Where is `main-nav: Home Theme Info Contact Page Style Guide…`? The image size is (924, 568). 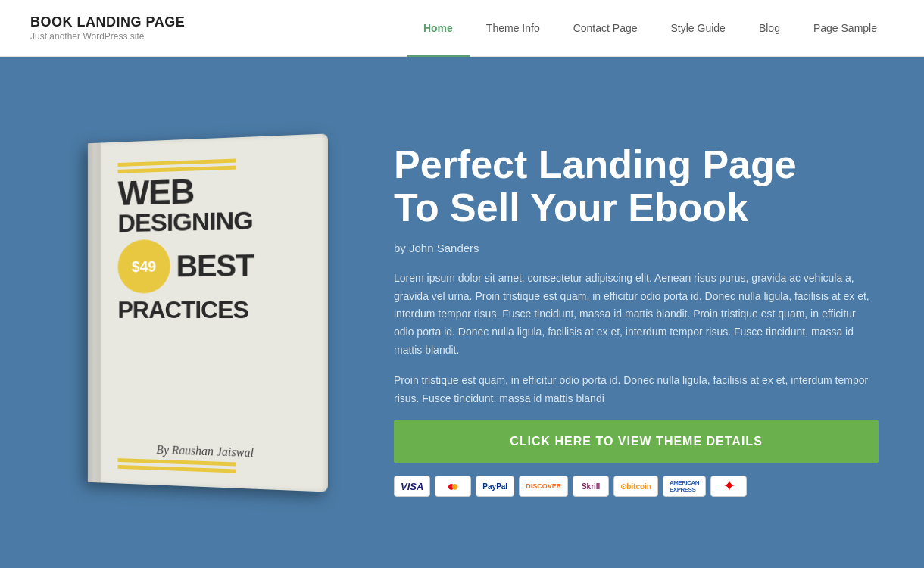
main-nav: Home Theme Info Contact Page Style Guide… is located at coordinates (650, 29).